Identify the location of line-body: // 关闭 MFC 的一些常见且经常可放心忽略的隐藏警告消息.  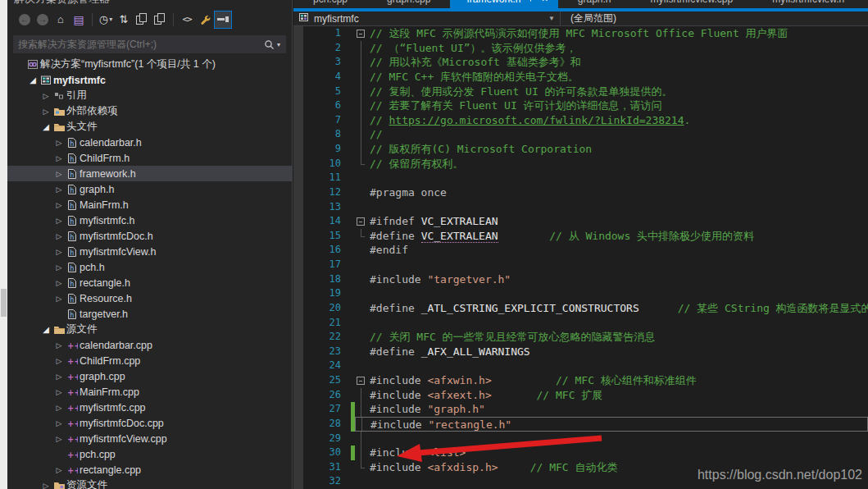
(611, 337).